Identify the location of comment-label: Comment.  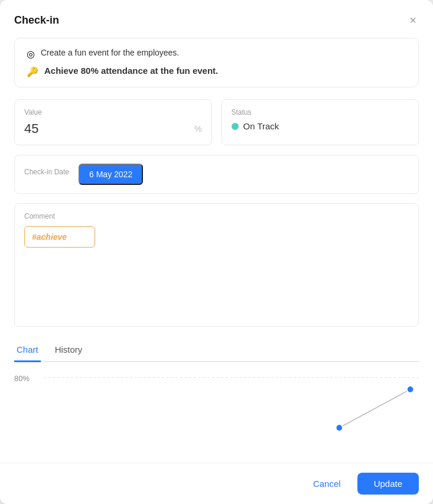
(216, 216).